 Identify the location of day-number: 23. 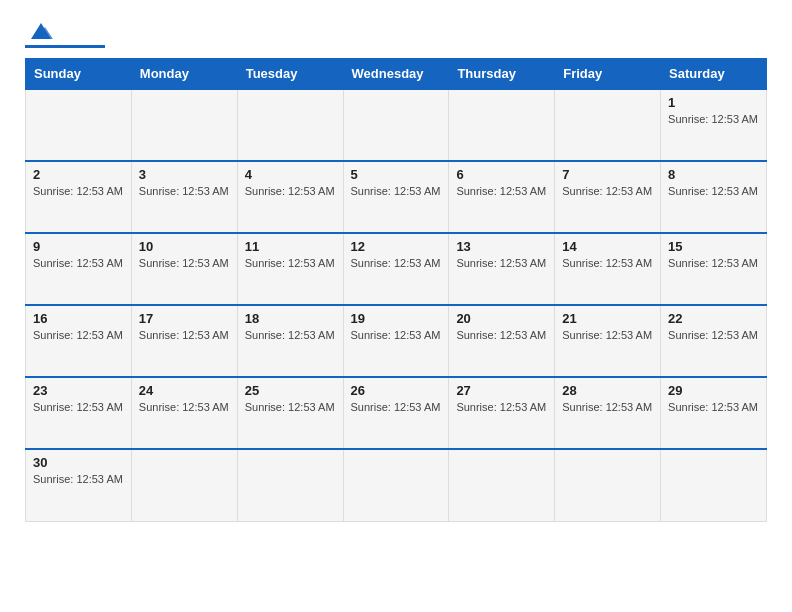
(78, 390).